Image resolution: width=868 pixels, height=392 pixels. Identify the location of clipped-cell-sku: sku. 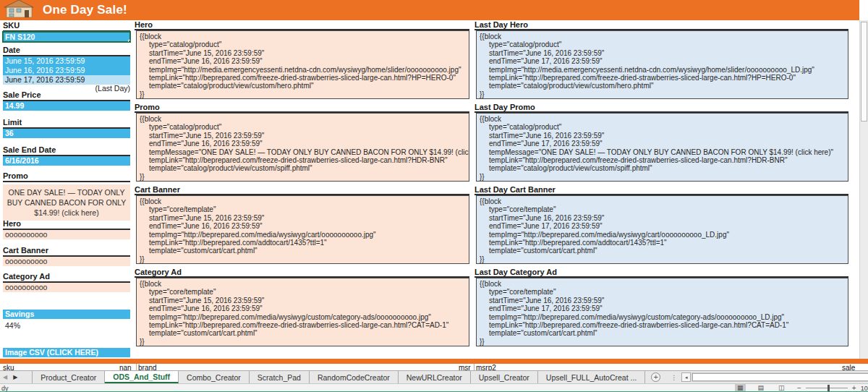
(9, 367).